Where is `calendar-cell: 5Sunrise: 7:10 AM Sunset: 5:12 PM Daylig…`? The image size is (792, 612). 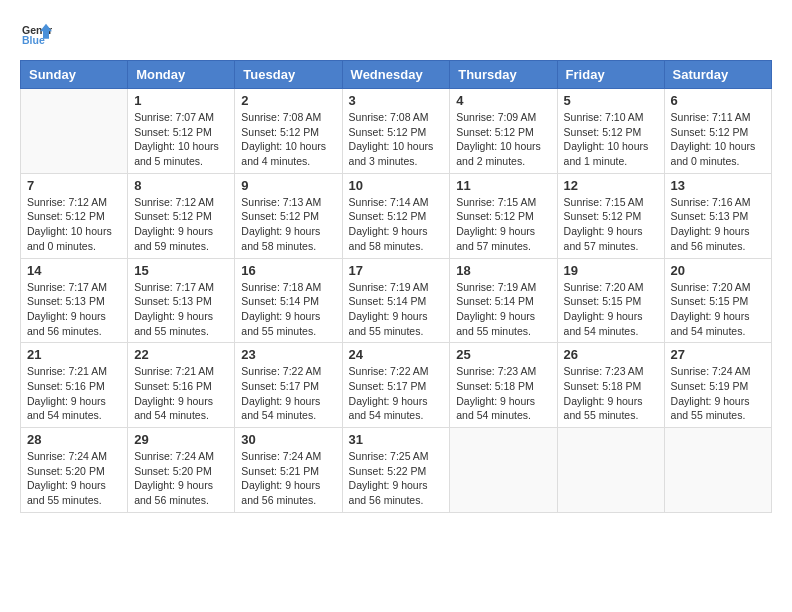
calendar-cell: 5Sunrise: 7:10 AM Sunset: 5:12 PM Daylig… is located at coordinates (610, 132).